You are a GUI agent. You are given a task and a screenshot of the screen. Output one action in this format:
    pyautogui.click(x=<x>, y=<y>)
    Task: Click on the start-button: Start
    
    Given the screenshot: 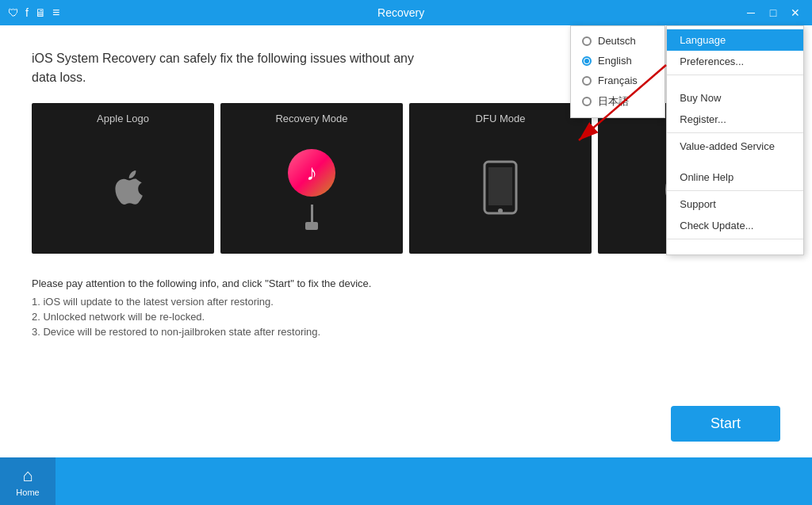 What is the action you would take?
    pyautogui.click(x=726, y=423)
    